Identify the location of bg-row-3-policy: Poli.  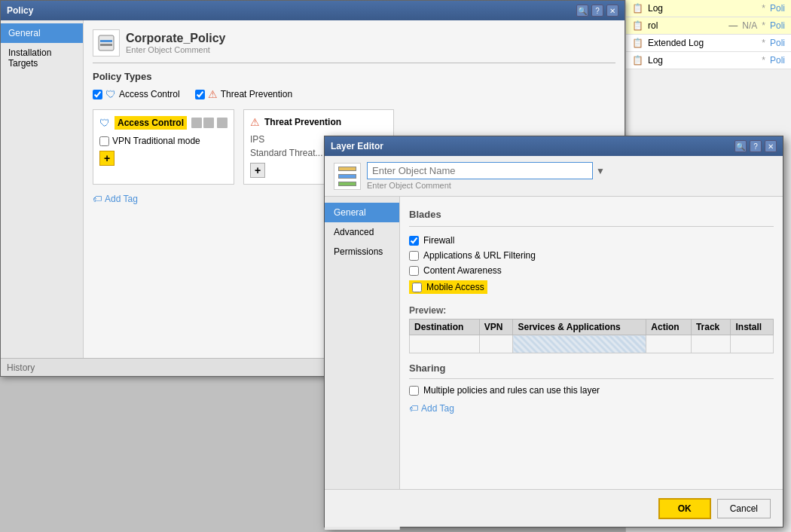
(777, 43).